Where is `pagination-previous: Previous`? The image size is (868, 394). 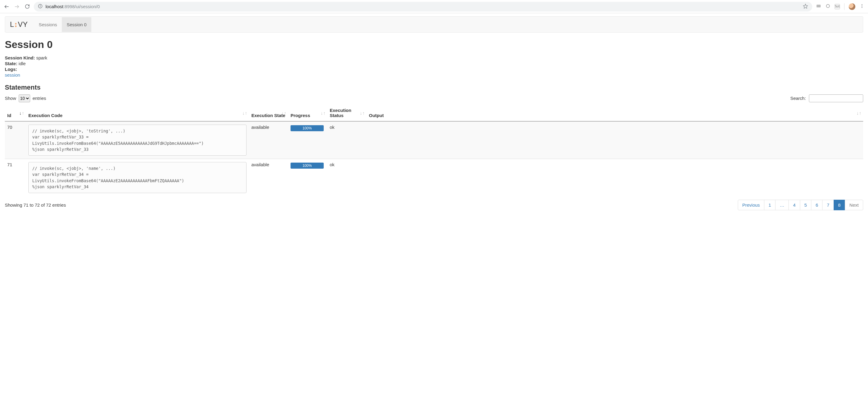
pagination-previous: Previous is located at coordinates (751, 205).